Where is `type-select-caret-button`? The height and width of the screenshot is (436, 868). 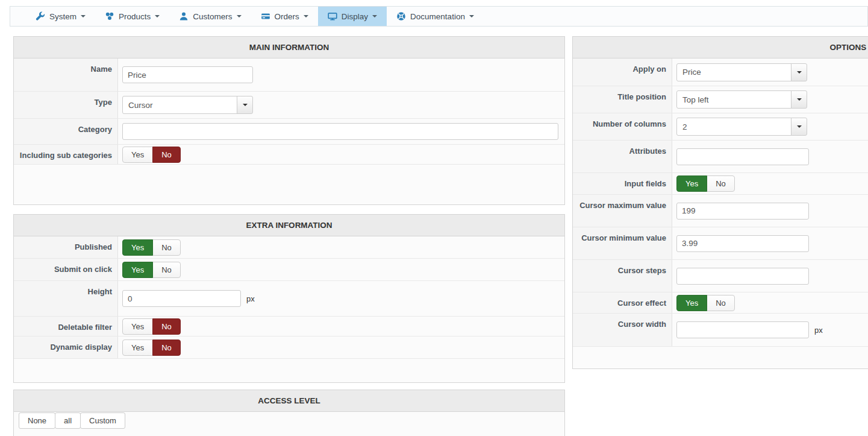 type-select-caret-button is located at coordinates (245, 105).